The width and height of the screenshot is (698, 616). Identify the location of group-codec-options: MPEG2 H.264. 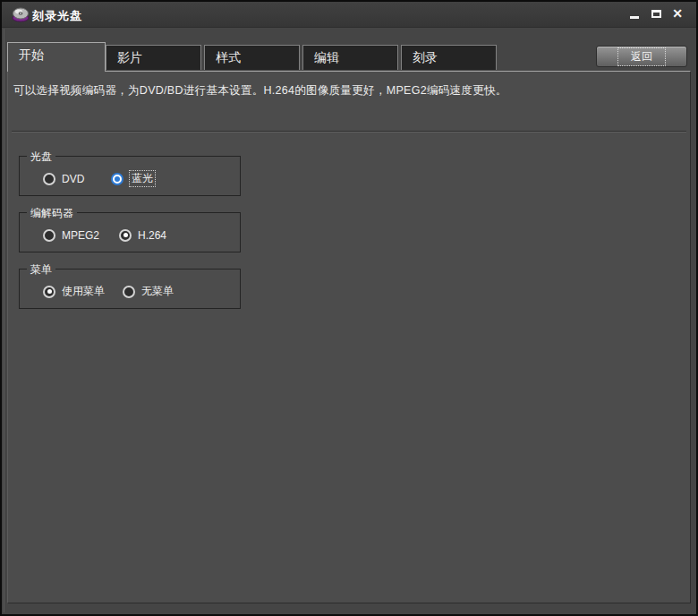
(130, 233).